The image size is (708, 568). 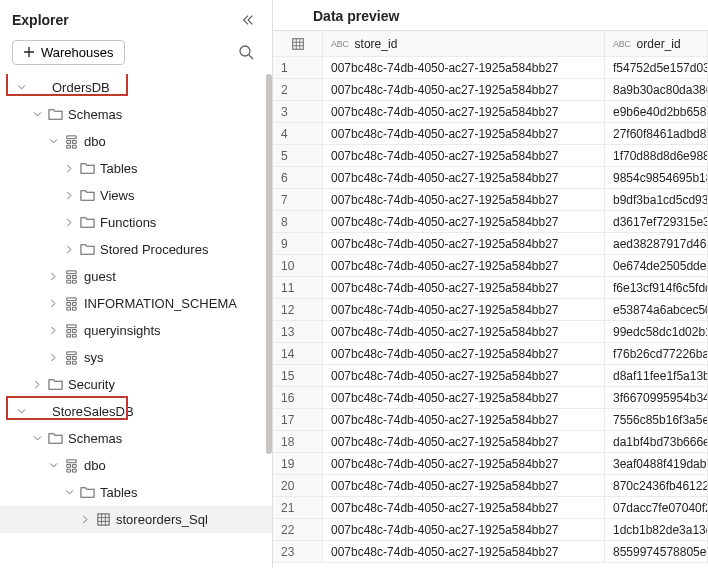 I want to click on cell-order_id: 1dcb1b82de3a13d2, so click(x=656, y=530).